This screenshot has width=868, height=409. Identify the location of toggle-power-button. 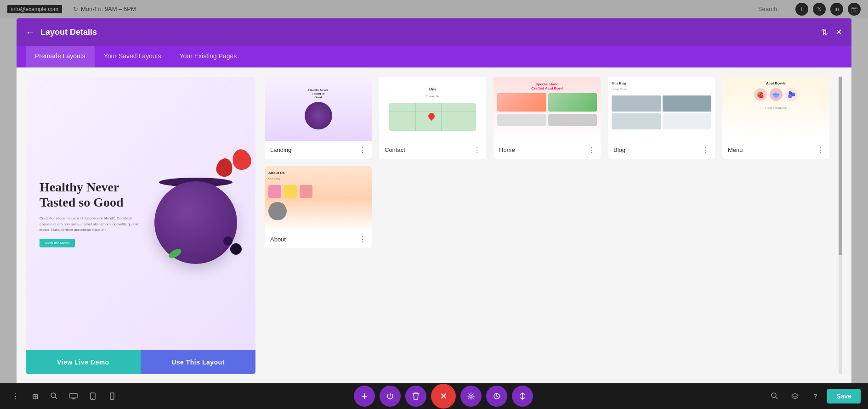
(390, 396).